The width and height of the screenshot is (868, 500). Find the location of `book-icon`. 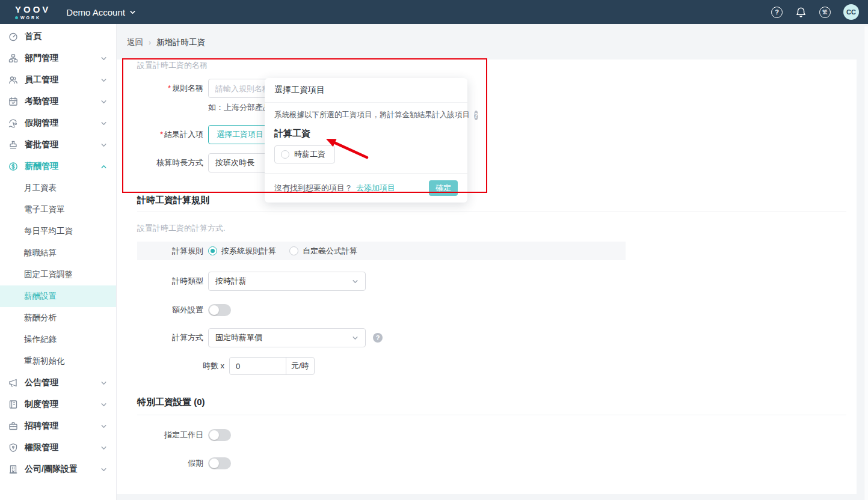

book-icon is located at coordinates (13, 404).